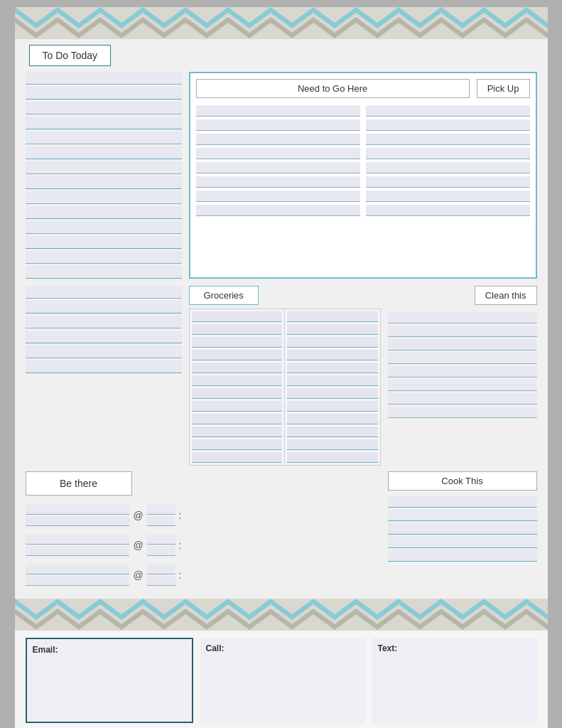 The width and height of the screenshot is (562, 728). Describe the element at coordinates (281, 529) in the screenshot. I see `bottom-todo-section: Be there @ :` at that location.